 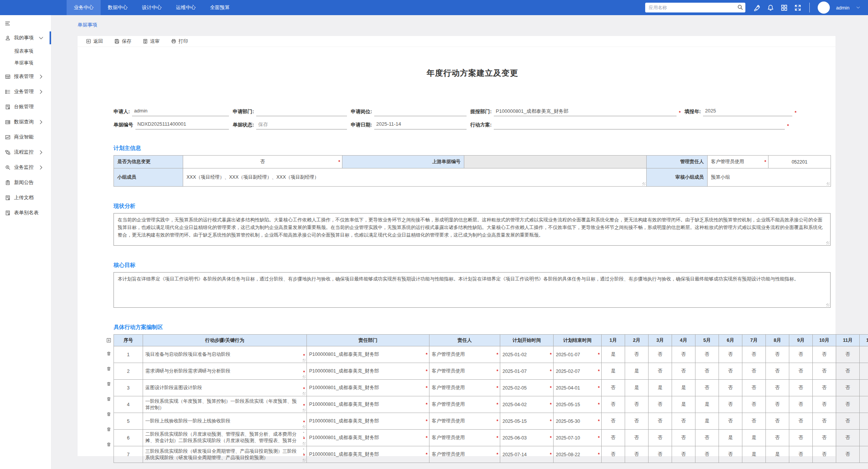 I want to click on bell-icon, so click(x=770, y=8).